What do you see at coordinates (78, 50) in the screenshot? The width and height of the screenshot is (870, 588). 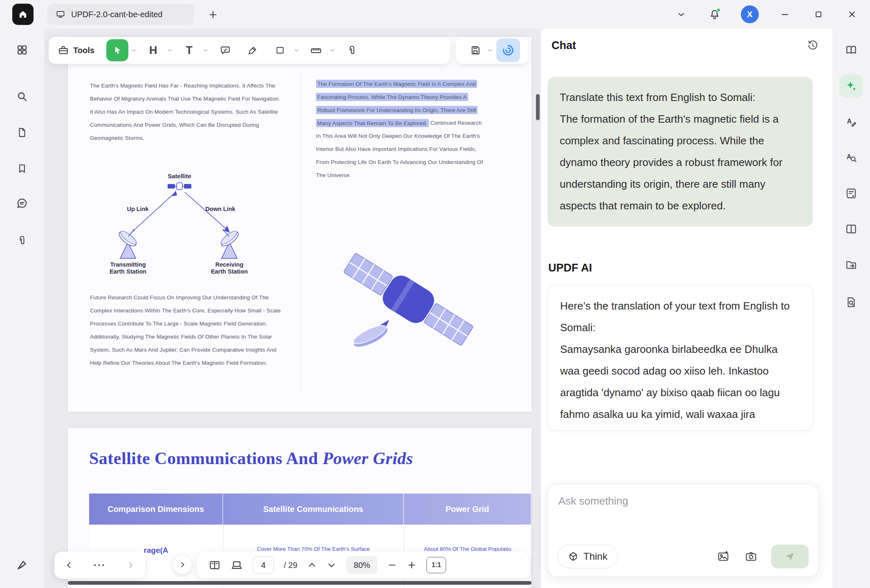 I see `tools-button: Tools` at bounding box center [78, 50].